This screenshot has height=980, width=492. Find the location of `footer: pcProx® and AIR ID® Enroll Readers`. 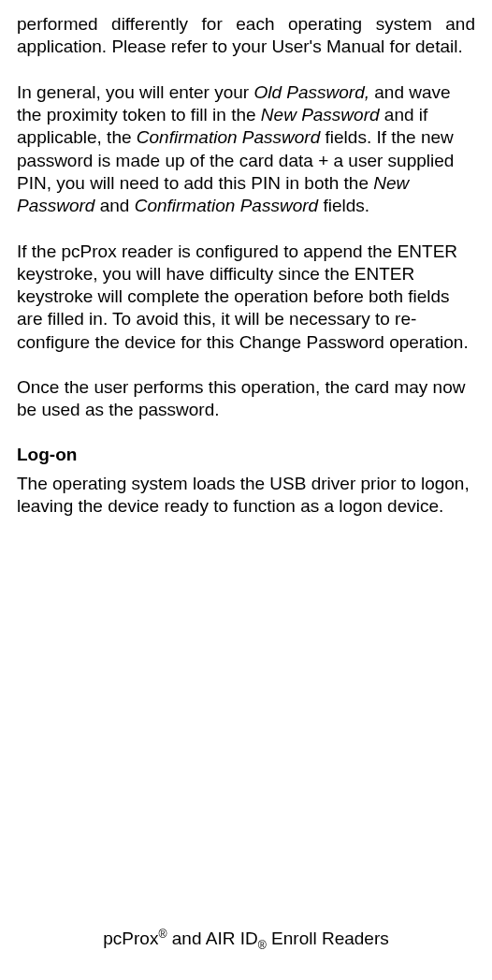

footer: pcProx® and AIR ID® Enroll Readers is located at coordinates (246, 943).